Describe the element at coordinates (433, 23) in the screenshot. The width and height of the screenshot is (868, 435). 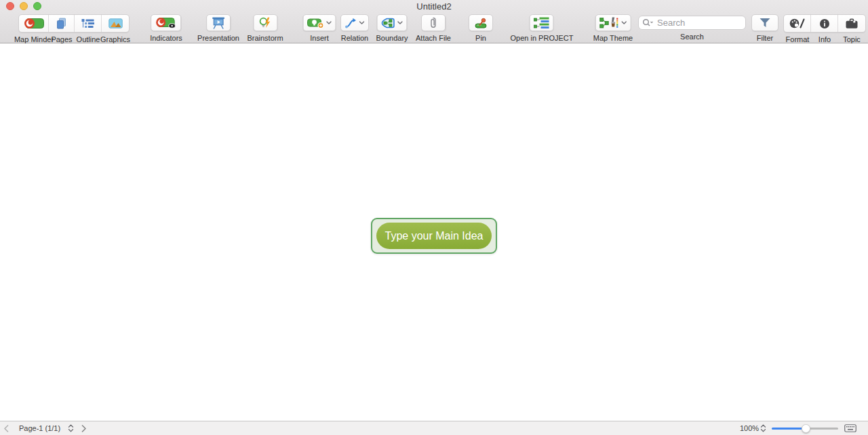
I see `attach-file-button` at that location.